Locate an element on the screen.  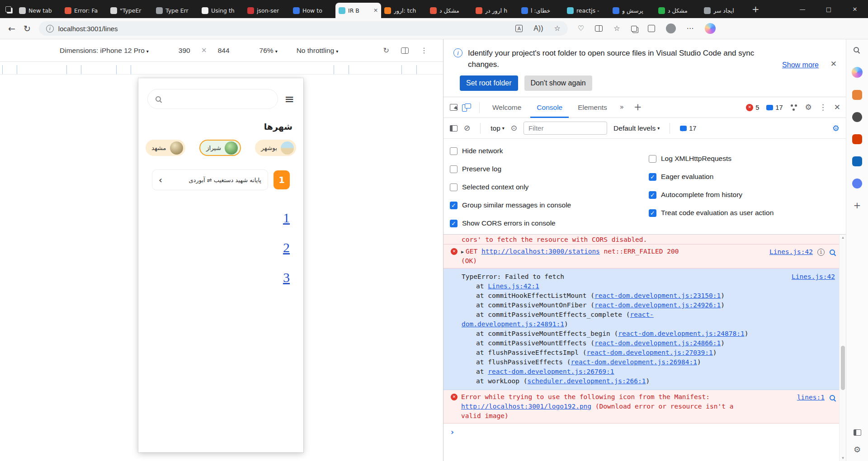
show-more-link: Show more is located at coordinates (800, 65).